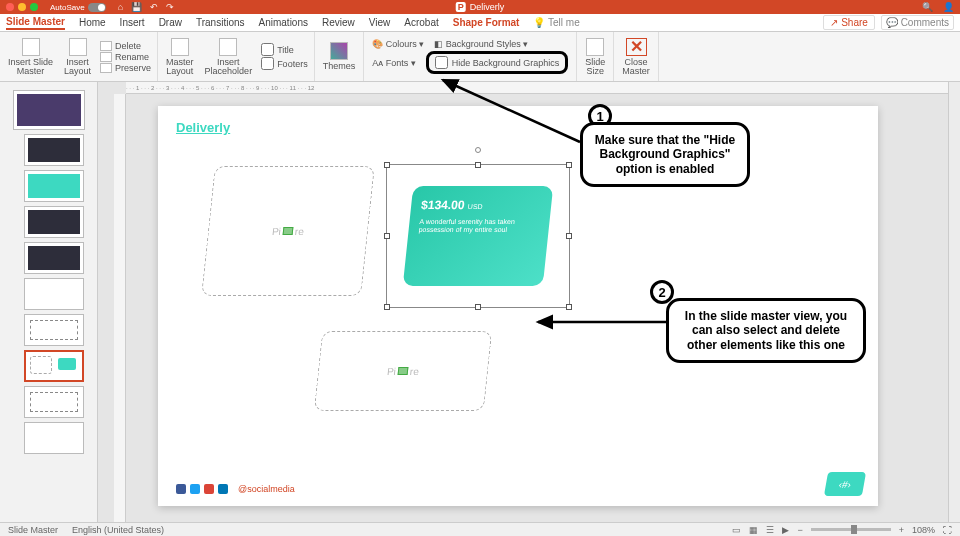  Describe the element at coordinates (403, 371) in the screenshot. I see `picture-placeholder-medium: Pire` at that location.